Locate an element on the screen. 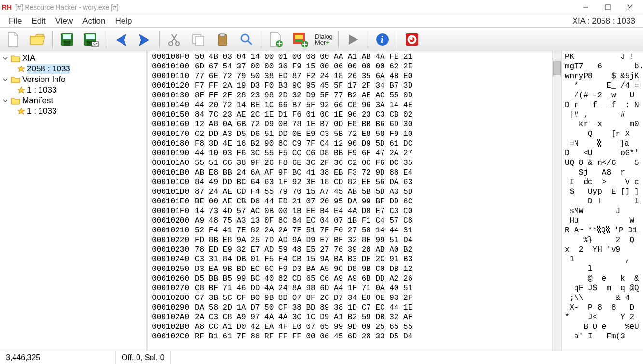 This screenshot has height=364, width=643. new-file-button is located at coordinates (14, 40).